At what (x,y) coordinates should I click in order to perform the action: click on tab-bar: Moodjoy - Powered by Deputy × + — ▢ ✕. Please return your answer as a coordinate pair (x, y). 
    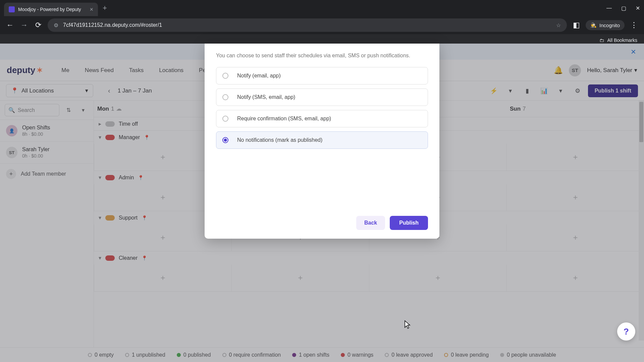
    Looking at the image, I should click on (322, 8).